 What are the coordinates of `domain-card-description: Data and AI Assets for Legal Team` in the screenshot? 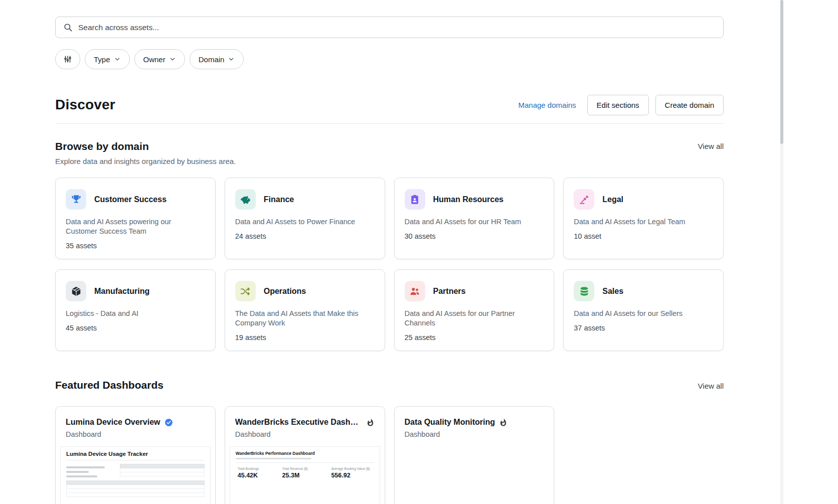 It's located at (636, 222).